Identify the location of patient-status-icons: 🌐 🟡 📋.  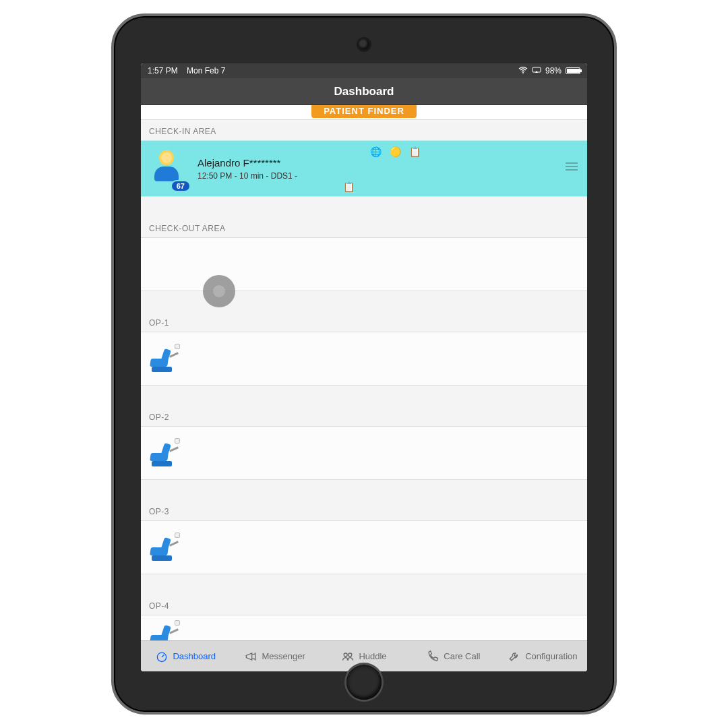
(396, 152).